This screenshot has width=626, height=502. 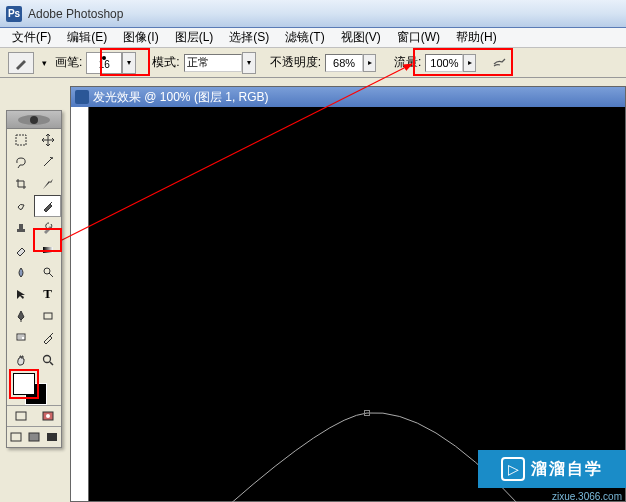 What do you see at coordinates (34, 388) in the screenshot?
I see `color-swatches` at bounding box center [34, 388].